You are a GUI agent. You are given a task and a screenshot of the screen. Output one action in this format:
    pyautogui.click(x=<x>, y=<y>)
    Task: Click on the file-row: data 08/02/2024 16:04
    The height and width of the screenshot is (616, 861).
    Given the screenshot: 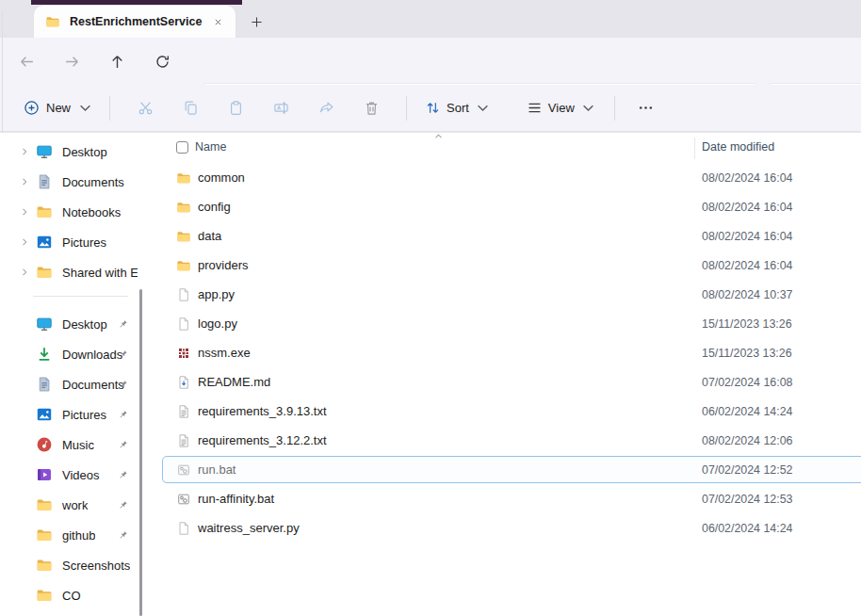 What is the action you would take?
    pyautogui.click(x=506, y=235)
    